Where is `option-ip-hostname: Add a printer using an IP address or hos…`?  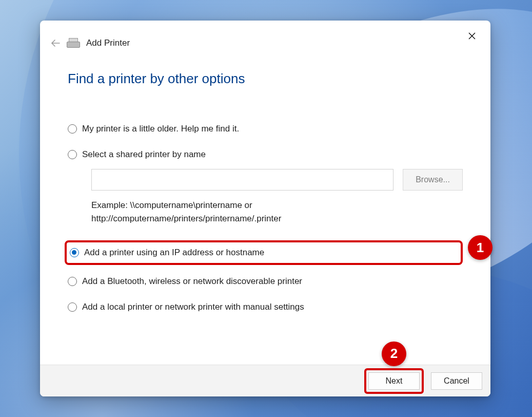
option-ip-hostname: Add a printer using an IP address or hos… is located at coordinates (167, 253).